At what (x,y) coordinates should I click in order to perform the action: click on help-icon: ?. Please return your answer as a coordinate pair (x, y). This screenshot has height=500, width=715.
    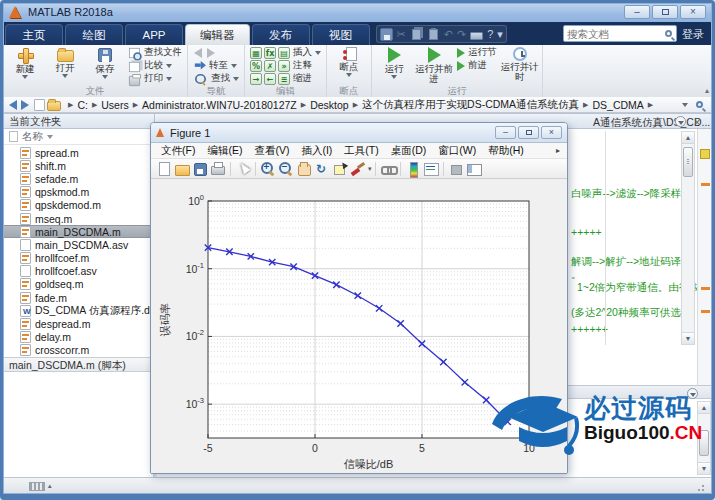
    Looking at the image, I should click on (490, 34).